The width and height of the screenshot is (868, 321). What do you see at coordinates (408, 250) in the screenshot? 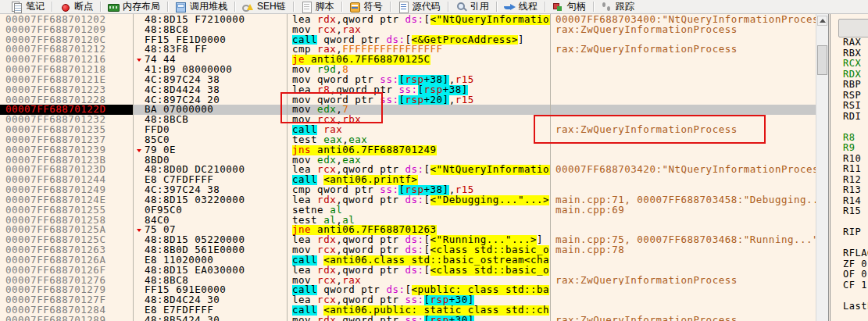
I see `disasm-row: 00007FF68870126348:8B0D 561E0000mov rcx,…` at bounding box center [408, 250].